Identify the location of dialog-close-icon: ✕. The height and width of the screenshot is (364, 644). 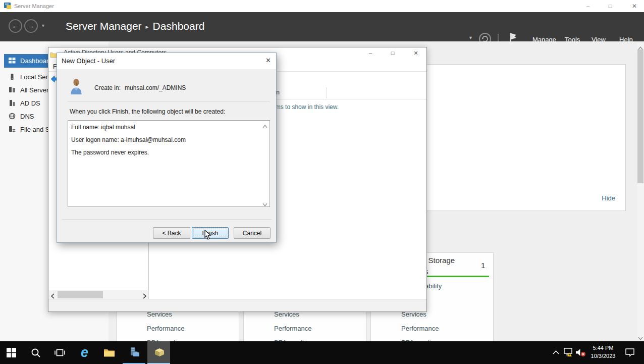
(269, 61).